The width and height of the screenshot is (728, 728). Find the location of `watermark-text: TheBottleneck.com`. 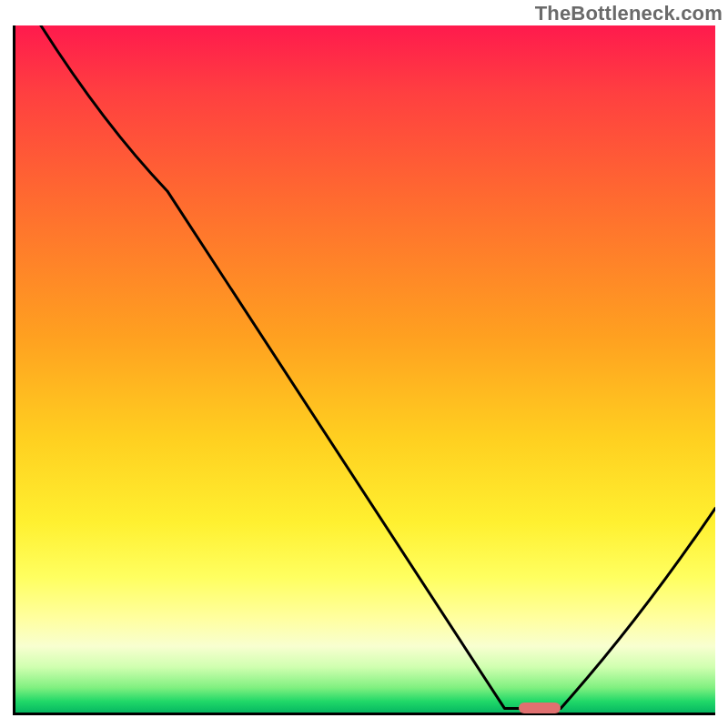

watermark-text: TheBottleneck.com is located at coordinates (629, 14).